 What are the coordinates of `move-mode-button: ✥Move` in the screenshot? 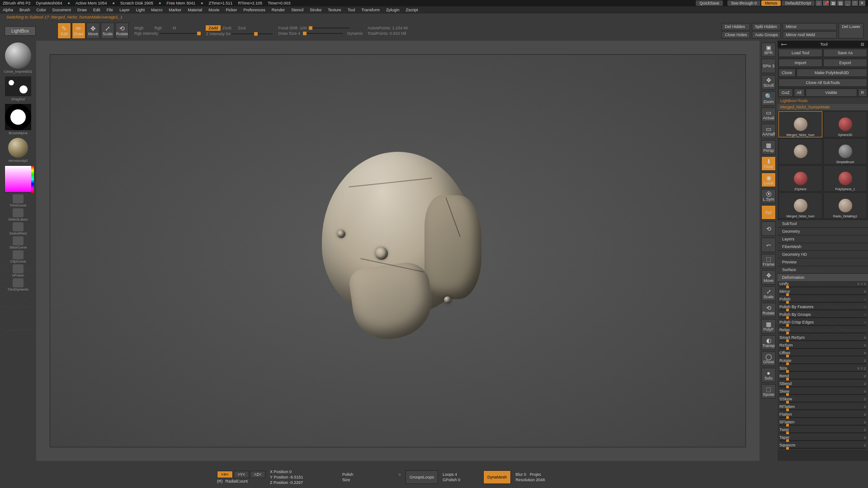 It's located at (93, 31).